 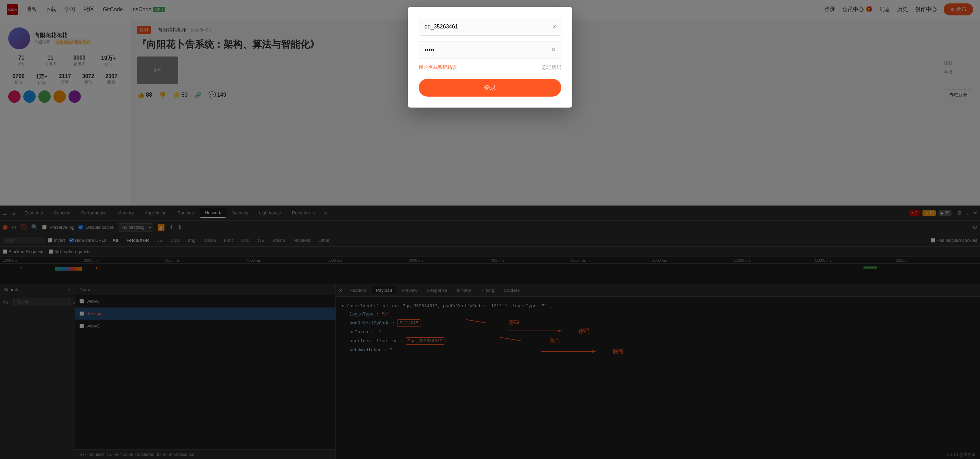 What do you see at coordinates (490, 57) in the screenshot?
I see `login-modal: ✕ 👁 用户名或密码错误 忘记密码 登录` at bounding box center [490, 57].